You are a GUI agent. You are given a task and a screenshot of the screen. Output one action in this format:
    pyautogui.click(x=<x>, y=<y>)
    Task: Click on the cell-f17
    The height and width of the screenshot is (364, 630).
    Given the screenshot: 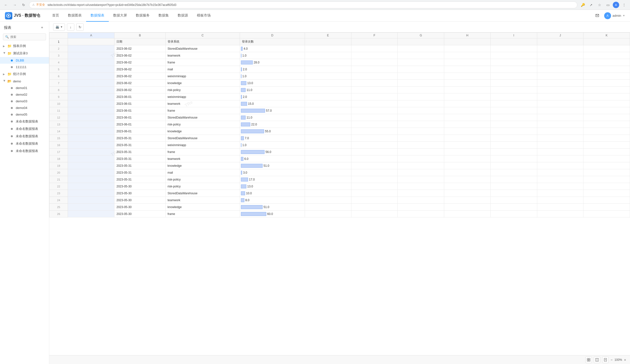 What is the action you would take?
    pyautogui.click(x=374, y=152)
    